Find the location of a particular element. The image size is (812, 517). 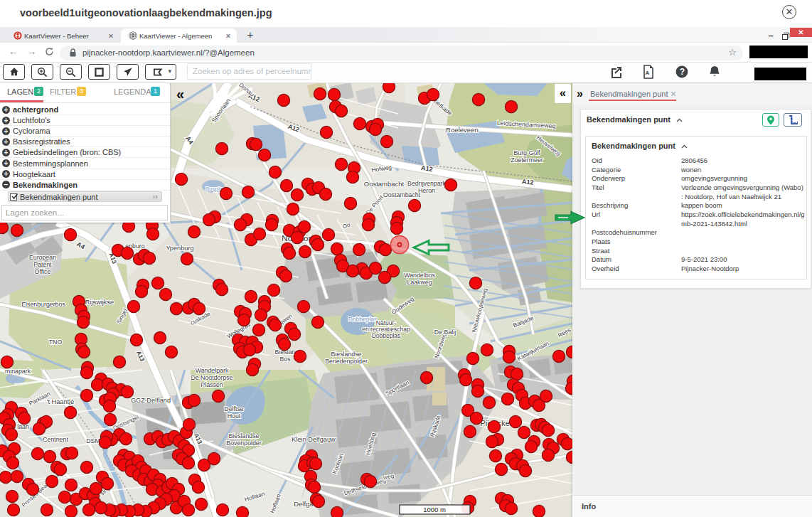

svg-text: DSM is located at coordinates (93, 441).